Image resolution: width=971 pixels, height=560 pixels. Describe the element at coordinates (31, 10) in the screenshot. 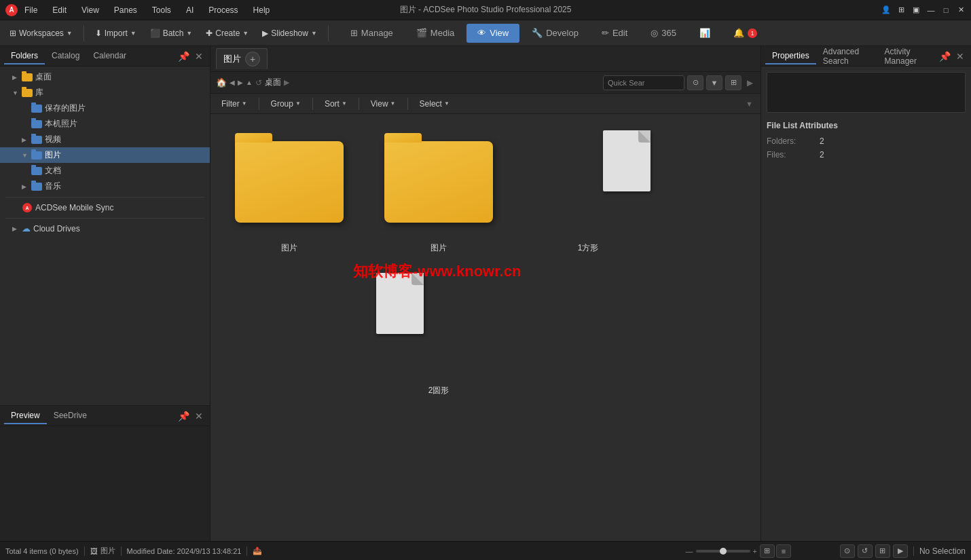

I see `menu-file: File` at that location.